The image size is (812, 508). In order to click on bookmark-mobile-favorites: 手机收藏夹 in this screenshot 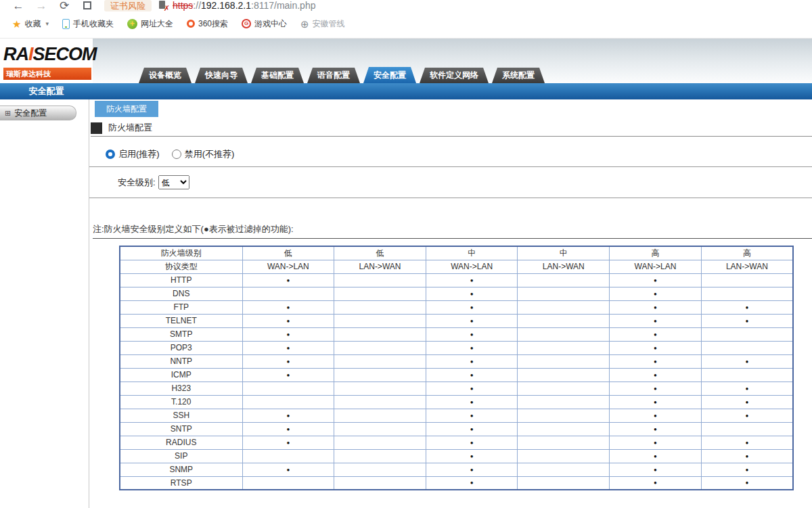, I will do `click(88, 24)`.